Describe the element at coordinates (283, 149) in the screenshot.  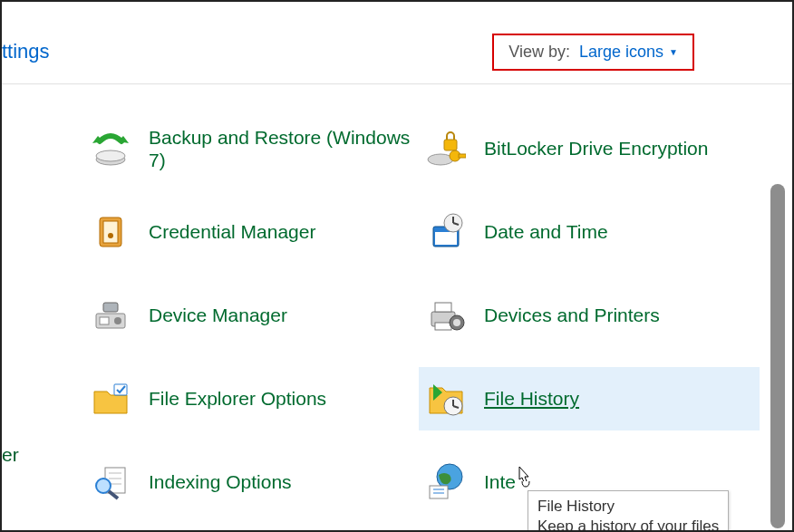
I see `item-label: Backup and Restore (Windows 7)` at that location.